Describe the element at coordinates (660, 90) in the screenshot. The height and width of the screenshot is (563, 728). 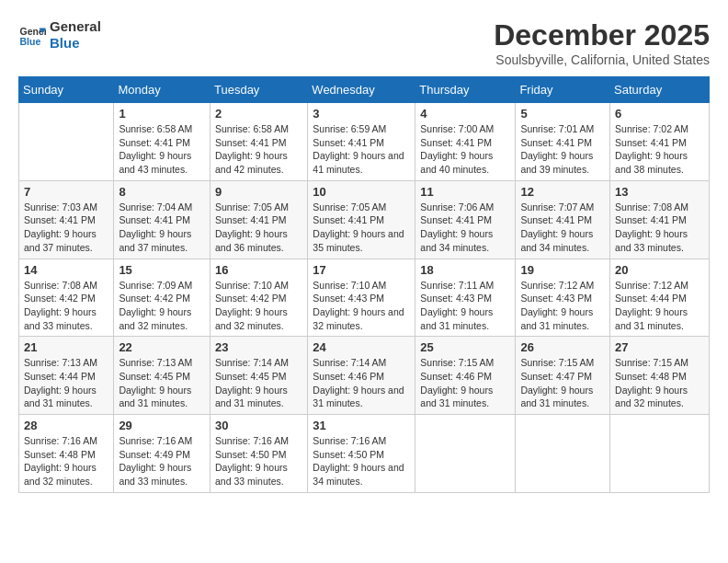
I see `weekday-header: Saturday` at that location.